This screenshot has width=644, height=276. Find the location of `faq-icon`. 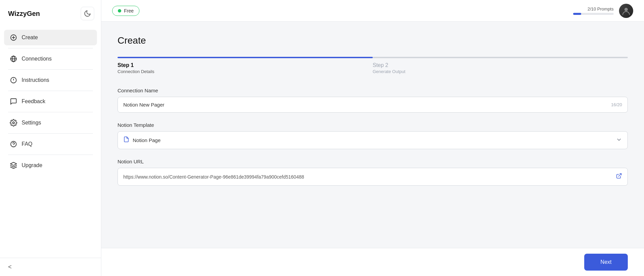

faq-icon is located at coordinates (14, 144).